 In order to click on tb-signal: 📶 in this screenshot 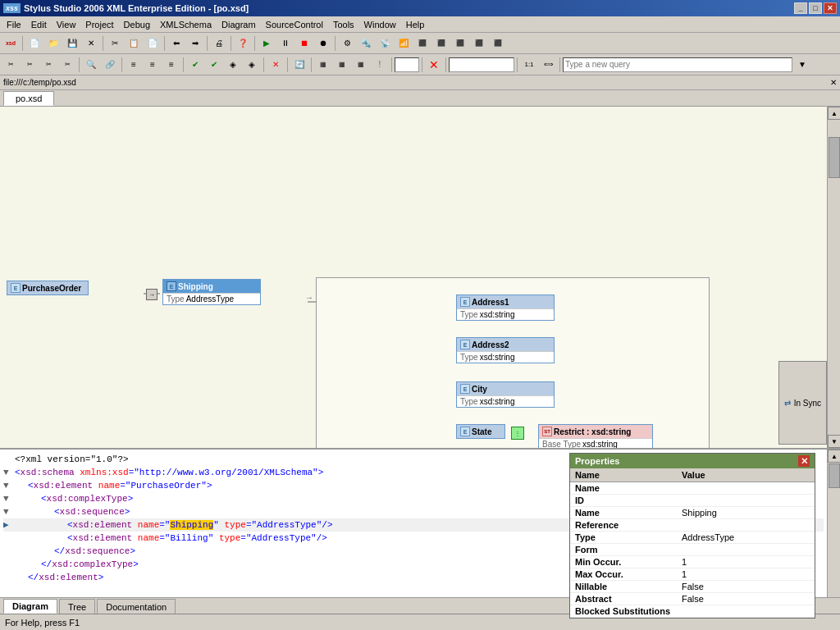, I will do `click(404, 43)`.